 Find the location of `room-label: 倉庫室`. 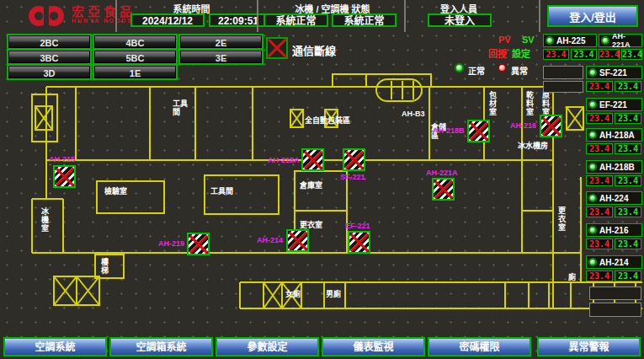

room-label: 倉庫室 is located at coordinates (311, 185).